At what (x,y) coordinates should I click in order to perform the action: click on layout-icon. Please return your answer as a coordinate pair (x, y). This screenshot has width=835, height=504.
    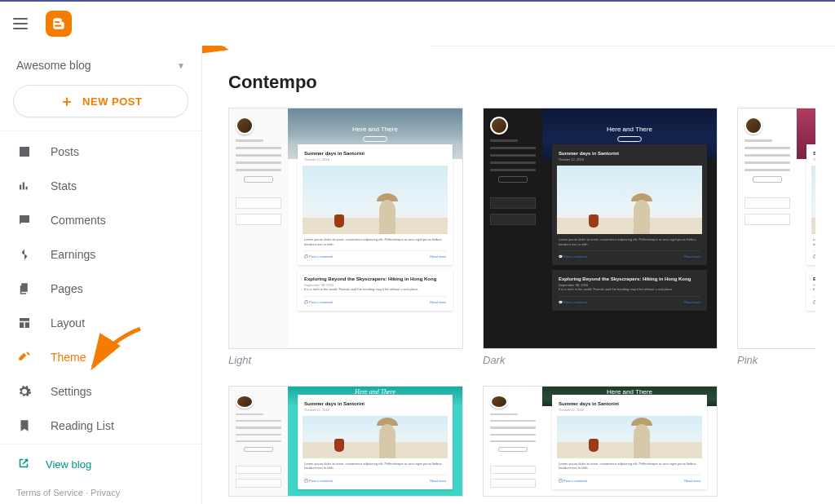
    Looking at the image, I should click on (24, 323).